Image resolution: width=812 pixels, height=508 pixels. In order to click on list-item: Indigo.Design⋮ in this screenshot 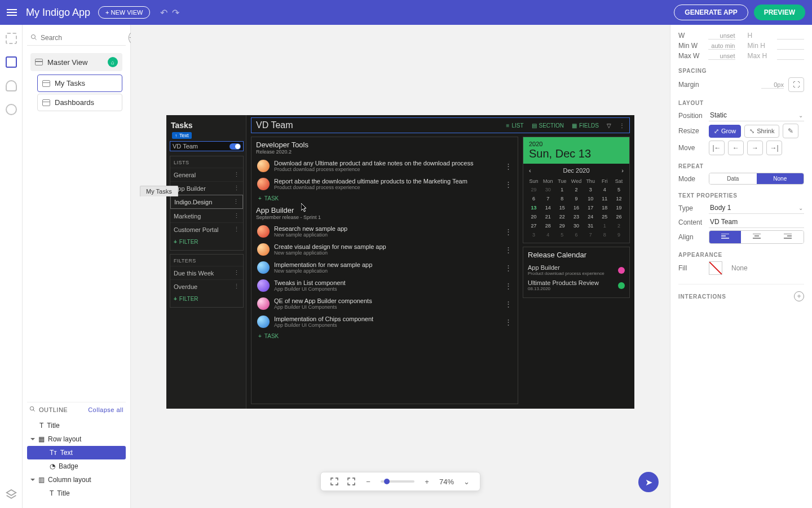, I will do `click(206, 202)`.